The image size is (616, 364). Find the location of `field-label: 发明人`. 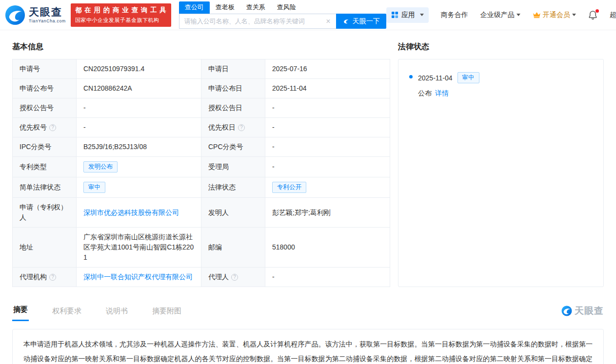

field-label: 发明人 is located at coordinates (233, 212).